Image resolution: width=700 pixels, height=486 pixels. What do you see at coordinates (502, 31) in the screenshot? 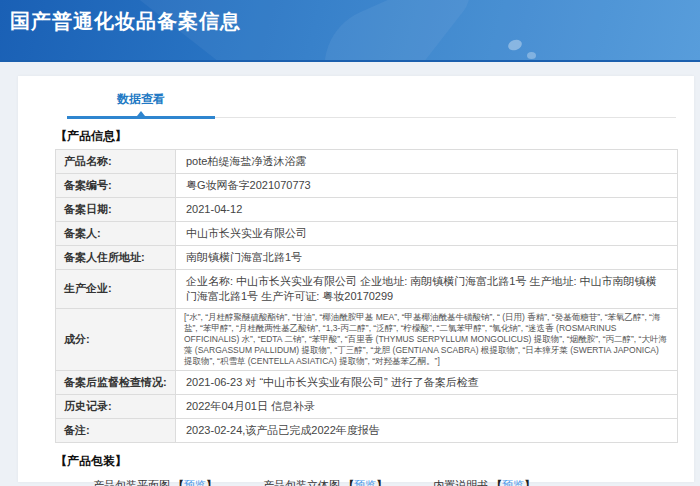
I see `banner-decor-shape` at bounding box center [502, 31].